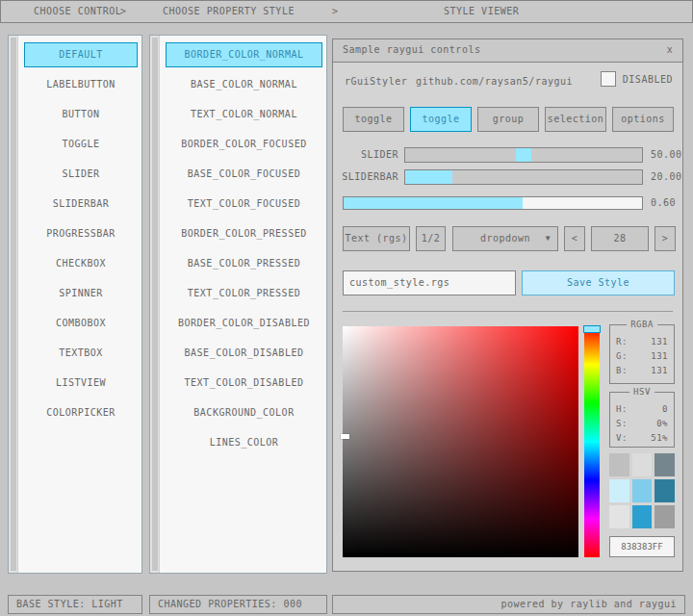 The height and width of the screenshot is (616, 693). Describe the element at coordinates (244, 294) in the screenshot. I see `property-item-text-color-pressed: TEXT_COLOR_PRESSED` at that location.